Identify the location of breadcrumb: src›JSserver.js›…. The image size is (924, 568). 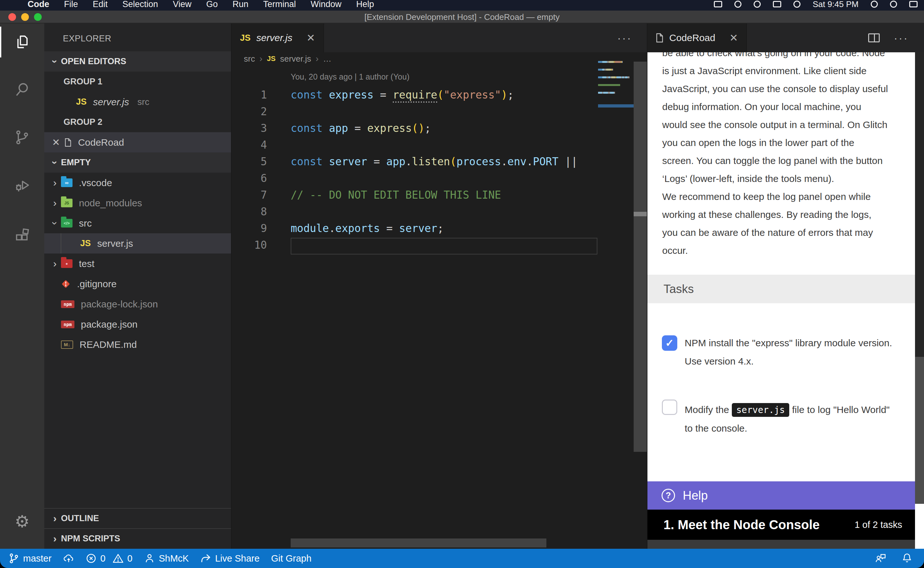
(439, 59).